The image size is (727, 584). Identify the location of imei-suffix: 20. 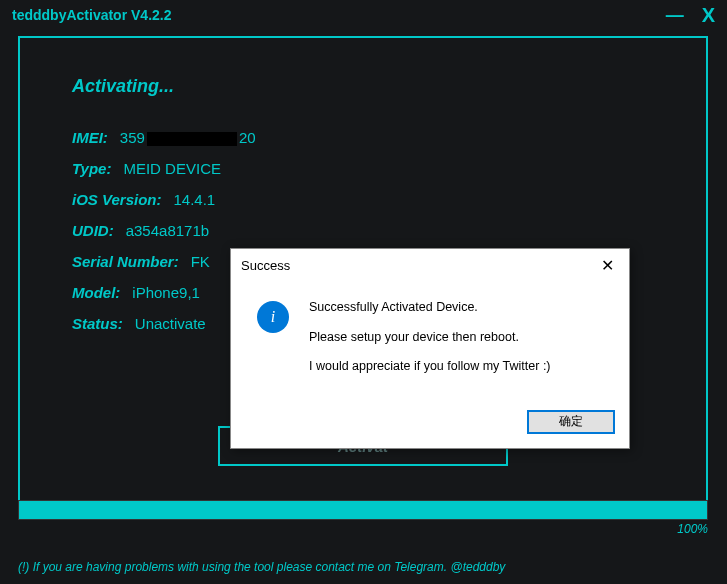
(248, 138).